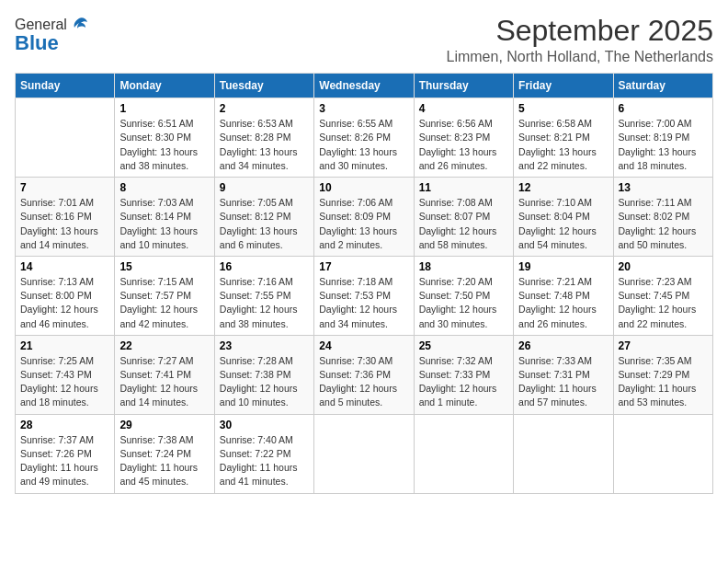 The image size is (728, 563). Describe the element at coordinates (165, 454) in the screenshot. I see `calendar-cell: 29Sunrise: 7:38 AM Sunset: 7:24 PM Dayli…` at that location.